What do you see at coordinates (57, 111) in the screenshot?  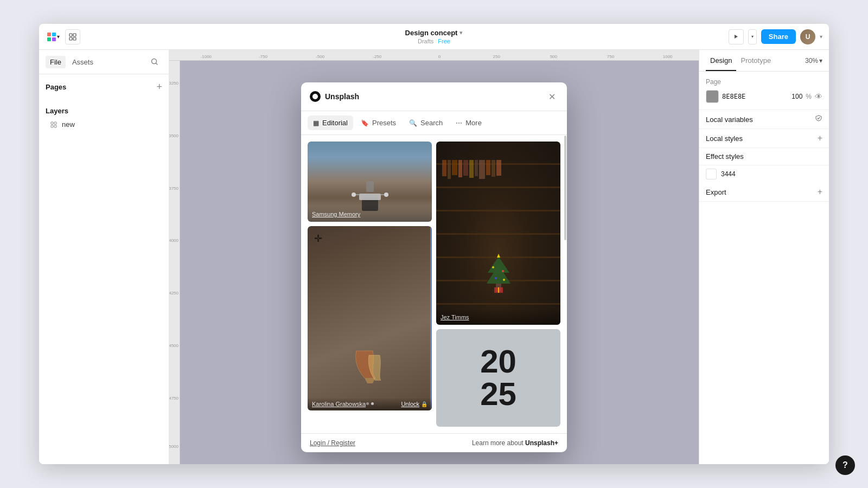 I see `layers-title: Layers` at bounding box center [57, 111].